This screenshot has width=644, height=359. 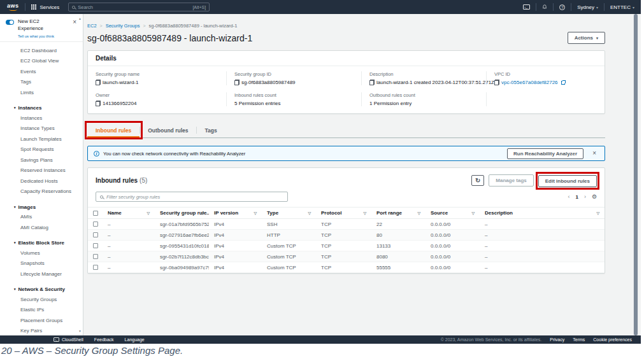 What do you see at coordinates (478, 181) in the screenshot?
I see `refresh-button: ↻` at bounding box center [478, 181].